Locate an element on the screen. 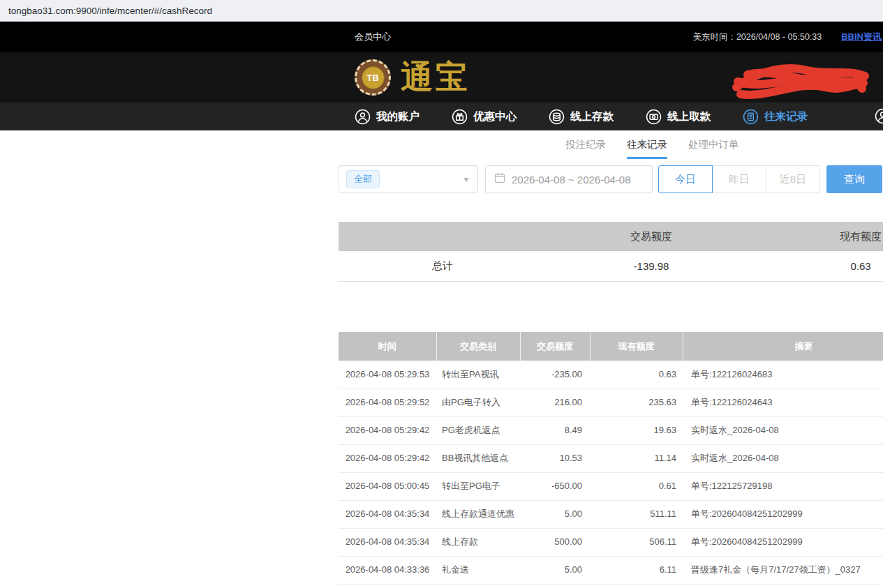 Image resolution: width=883 pixels, height=588 pixels. summary-table: 交易额度 现有额度 总计 -139.98 0.63 is located at coordinates (611, 252).